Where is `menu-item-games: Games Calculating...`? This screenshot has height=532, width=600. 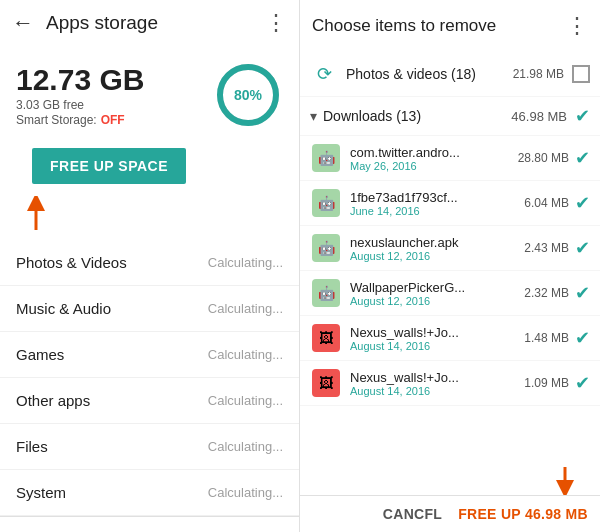
menu-item-games: Games Calculating... is located at coordinates (150, 355).